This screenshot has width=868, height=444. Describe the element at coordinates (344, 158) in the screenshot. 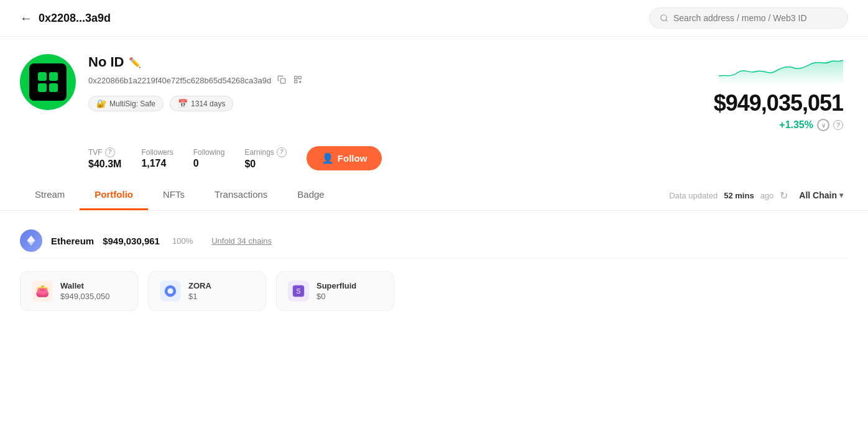

I see `follow-button: 👤 Follow` at that location.